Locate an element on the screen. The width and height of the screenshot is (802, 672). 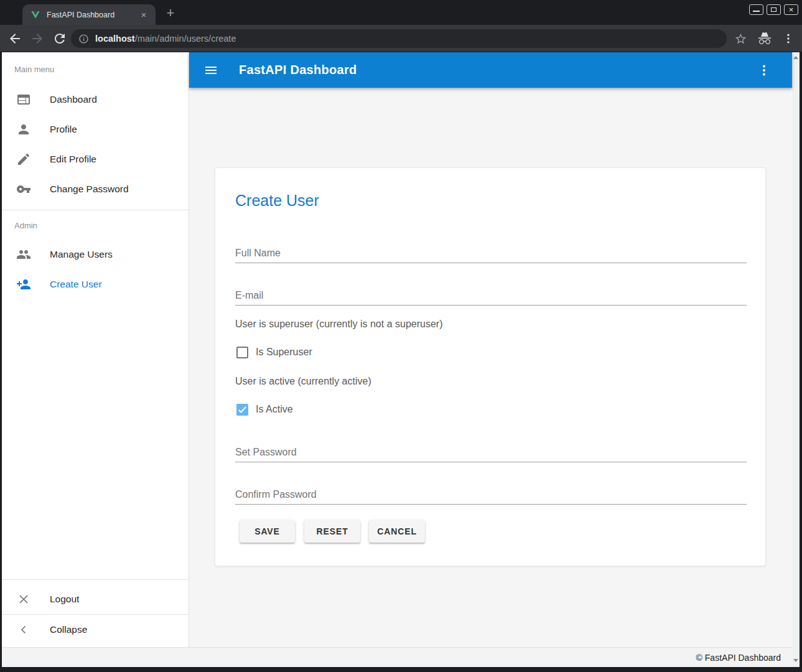
window-minimize-button is located at coordinates (757, 10).